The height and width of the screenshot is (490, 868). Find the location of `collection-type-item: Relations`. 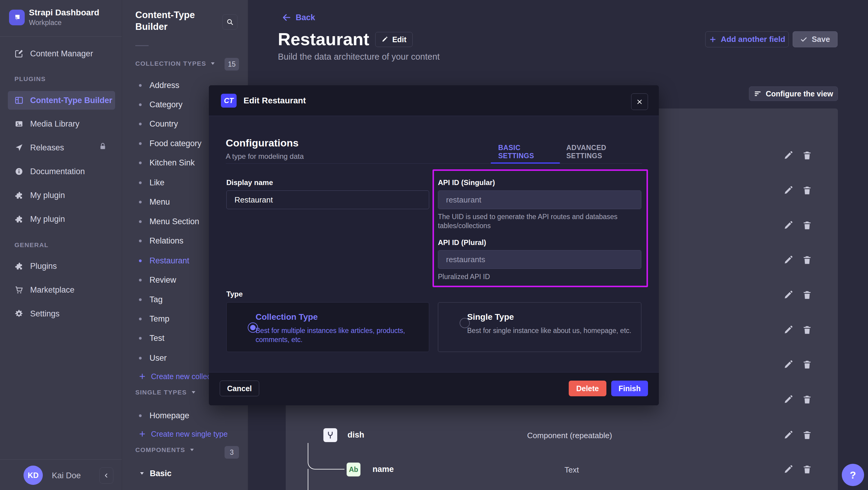

collection-type-item: Relations is located at coordinates (161, 241).